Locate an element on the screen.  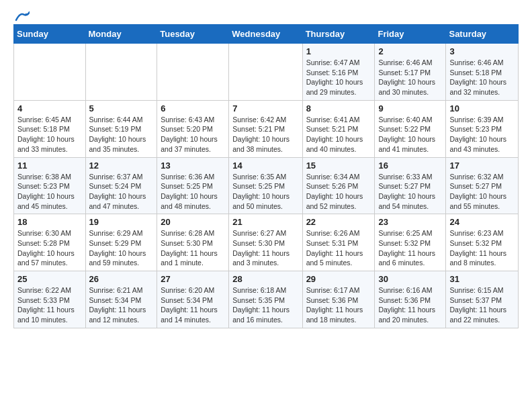
week-row-5: 25Sunrise: 6:22 AM Sunset: 5:33 PM Dayli… is located at coordinates (266, 300).